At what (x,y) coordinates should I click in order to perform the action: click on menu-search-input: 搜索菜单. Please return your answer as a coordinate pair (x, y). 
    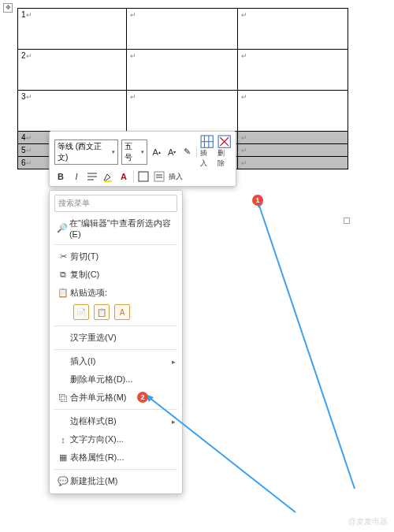
    Looking at the image, I should click on (116, 203).